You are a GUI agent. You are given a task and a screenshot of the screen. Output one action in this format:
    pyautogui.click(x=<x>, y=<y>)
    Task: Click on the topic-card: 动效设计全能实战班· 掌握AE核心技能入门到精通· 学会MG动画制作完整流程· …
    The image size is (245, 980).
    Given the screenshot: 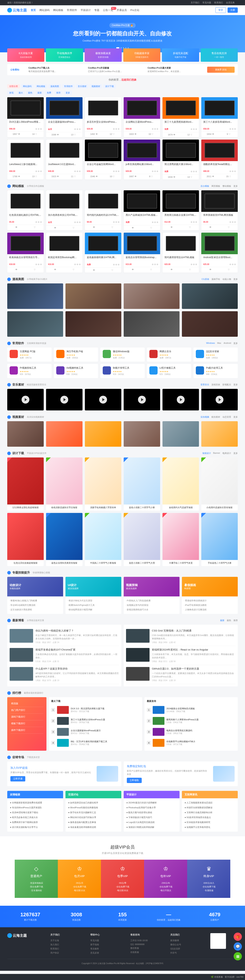 What is the action you would take?
    pyautogui.click(x=35, y=595)
    